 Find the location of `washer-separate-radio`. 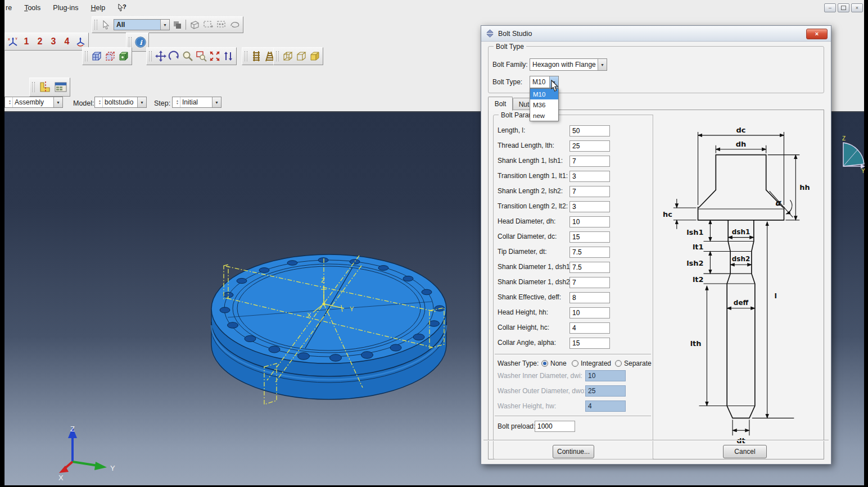

washer-separate-radio is located at coordinates (618, 363).